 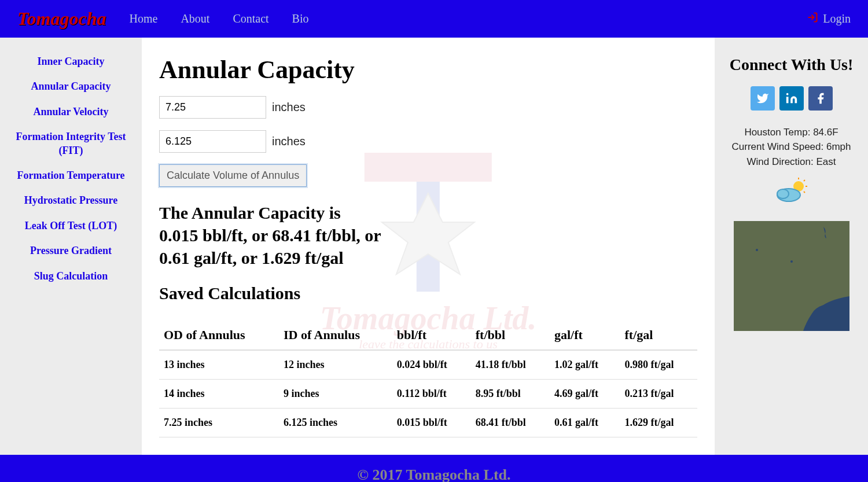 What do you see at coordinates (71, 112) in the screenshot?
I see `sidebar-annular-velocity: Annular Velocity` at bounding box center [71, 112].